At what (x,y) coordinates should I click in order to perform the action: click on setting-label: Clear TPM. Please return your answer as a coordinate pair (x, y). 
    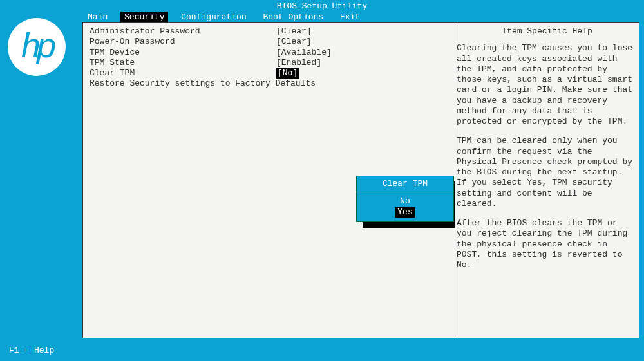
    Looking at the image, I should click on (183, 73).